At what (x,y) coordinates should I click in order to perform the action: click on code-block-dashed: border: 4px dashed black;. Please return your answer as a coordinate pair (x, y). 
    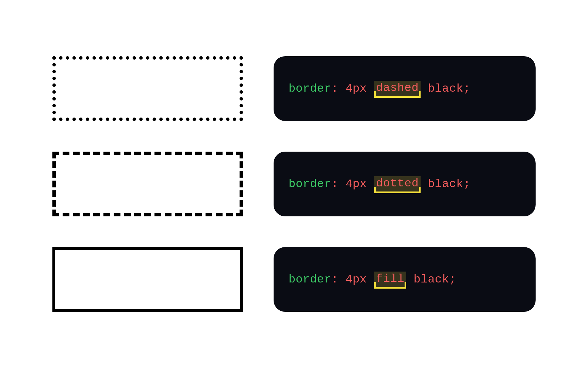
    Looking at the image, I should click on (405, 89).